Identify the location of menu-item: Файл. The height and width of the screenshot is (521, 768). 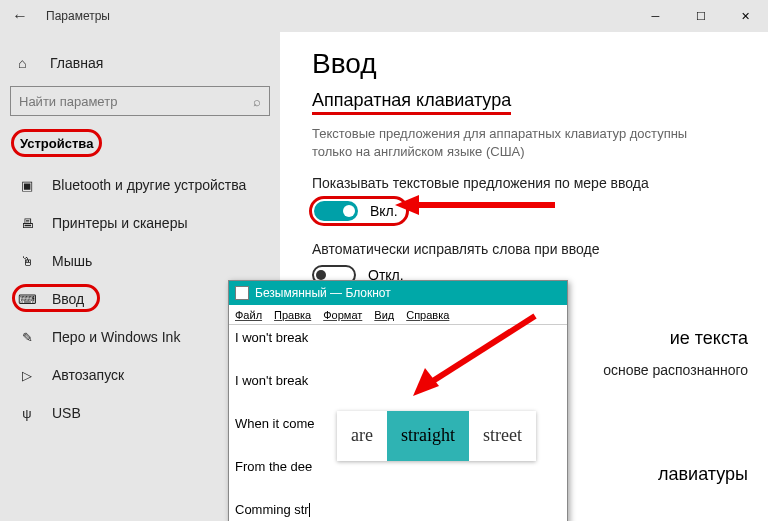
(248, 315).